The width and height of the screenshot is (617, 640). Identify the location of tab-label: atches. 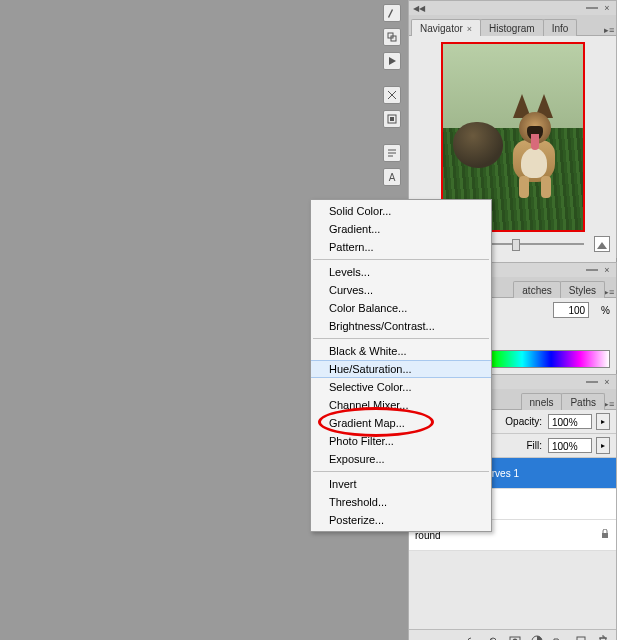
(536, 290).